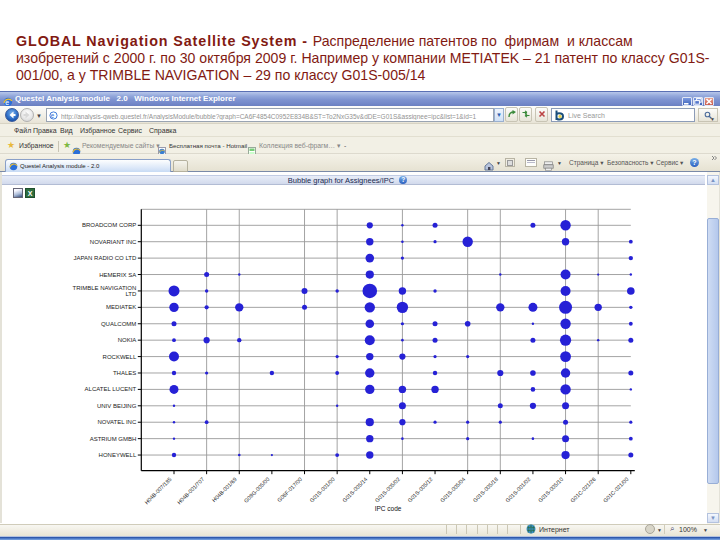 This screenshot has width=720, height=540. Describe the element at coordinates (224, 490) in the screenshot. I see `svg-text: H04B-001/69` at that location.